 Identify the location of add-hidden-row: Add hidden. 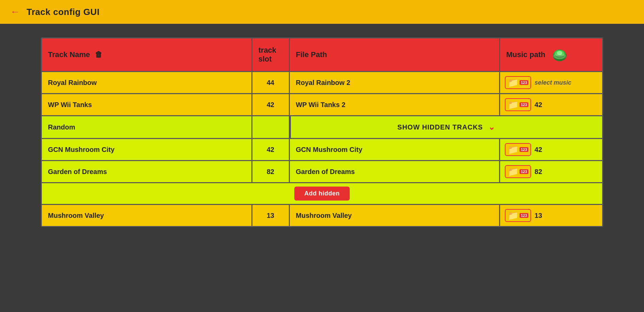
(322, 194).